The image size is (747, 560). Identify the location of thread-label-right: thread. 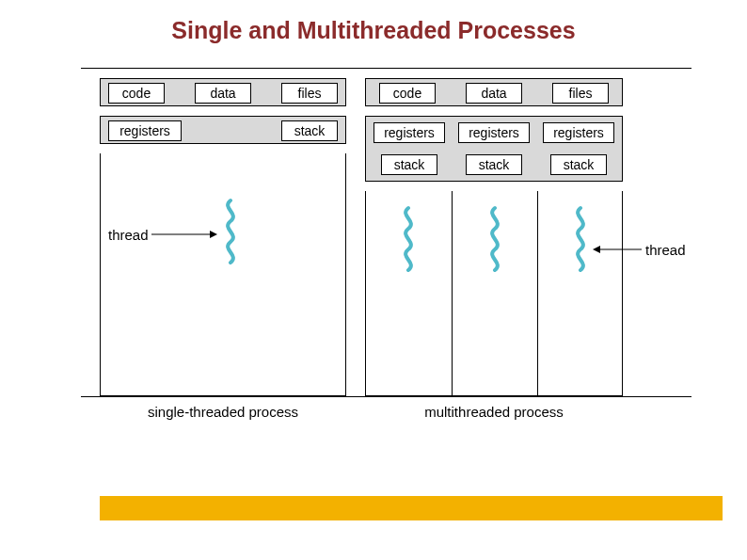
(666, 250).